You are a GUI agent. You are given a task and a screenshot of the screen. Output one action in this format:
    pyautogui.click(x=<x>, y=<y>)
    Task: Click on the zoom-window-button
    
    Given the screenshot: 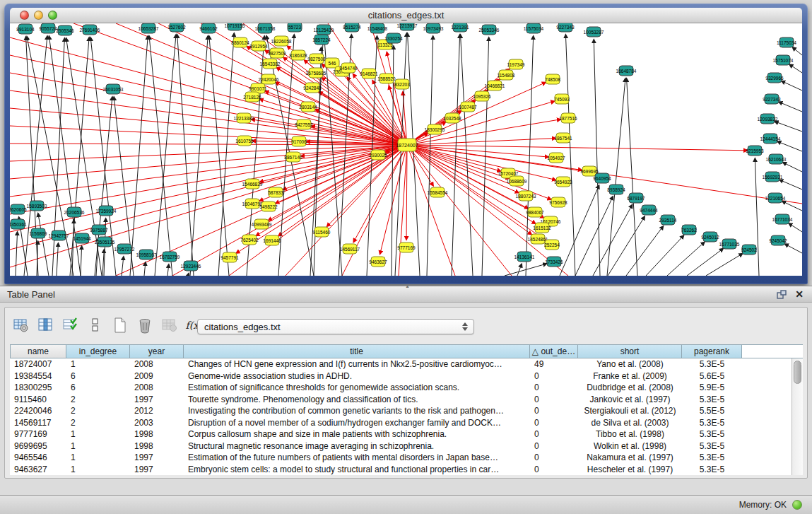 What is the action you would take?
    pyautogui.click(x=52, y=16)
    